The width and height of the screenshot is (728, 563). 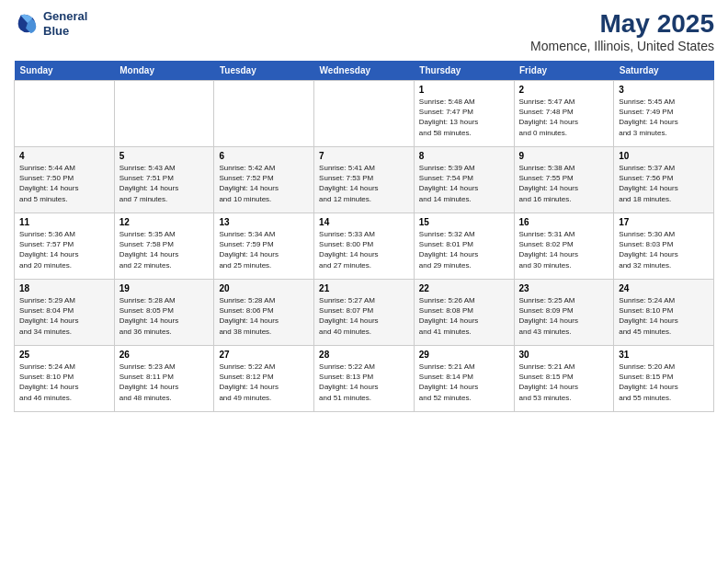 What do you see at coordinates (65, 17) in the screenshot?
I see `logo-line1: General` at bounding box center [65, 17].